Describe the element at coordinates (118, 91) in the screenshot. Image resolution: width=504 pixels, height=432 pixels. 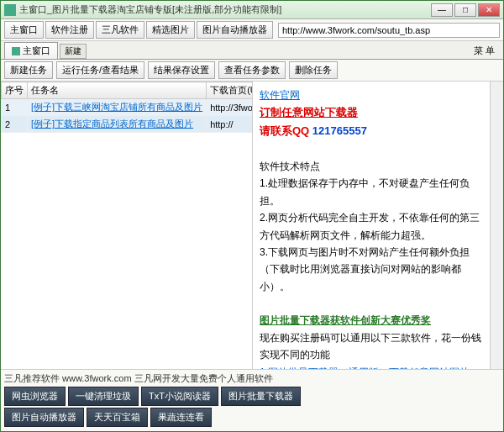
I see `col-name: 任务名` at that location.